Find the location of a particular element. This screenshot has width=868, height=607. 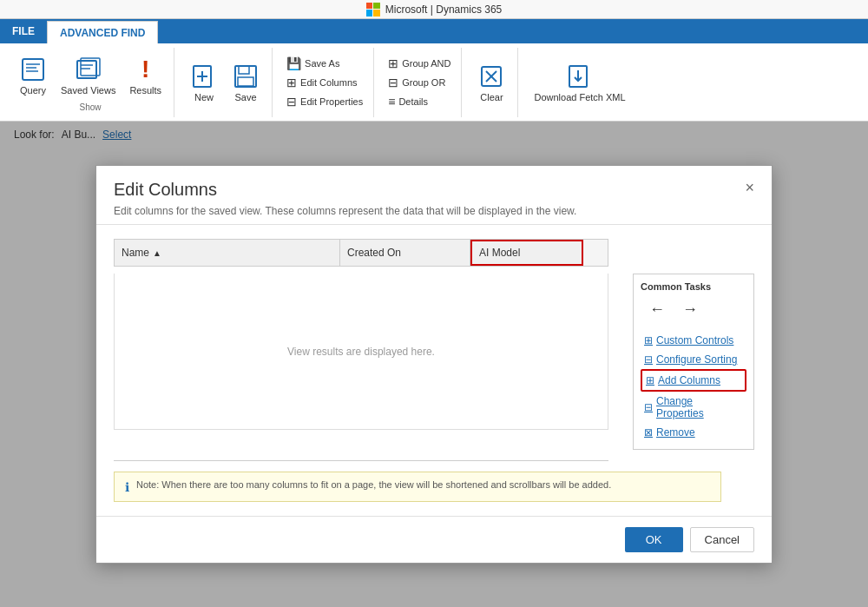

nav-arrows: ← → is located at coordinates (694, 309).